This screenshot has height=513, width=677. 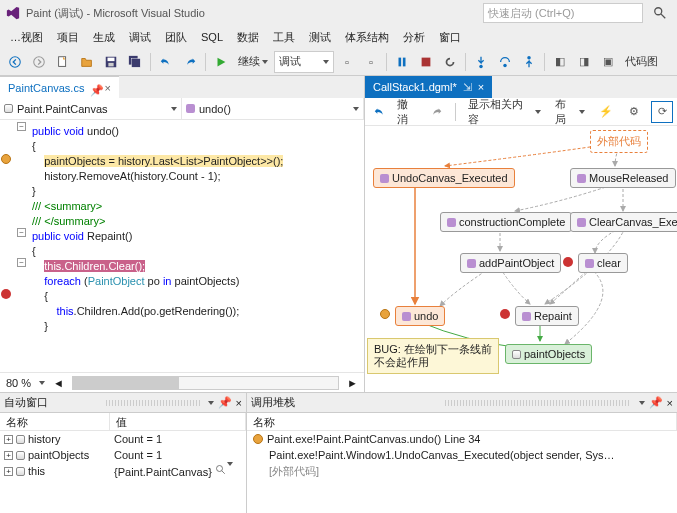 What do you see at coordinates (190, 62) in the screenshot?
I see `redo-icon` at bounding box center [190, 62].